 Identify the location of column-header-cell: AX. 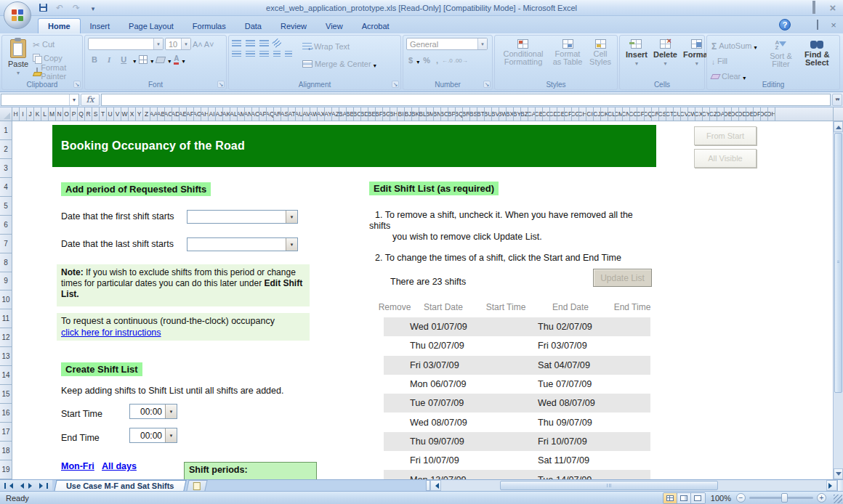
(321, 114).